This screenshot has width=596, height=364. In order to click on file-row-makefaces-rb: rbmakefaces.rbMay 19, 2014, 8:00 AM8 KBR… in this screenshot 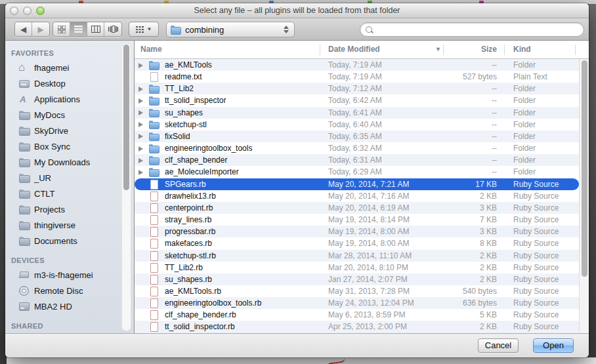, I will do `click(357, 243)`.